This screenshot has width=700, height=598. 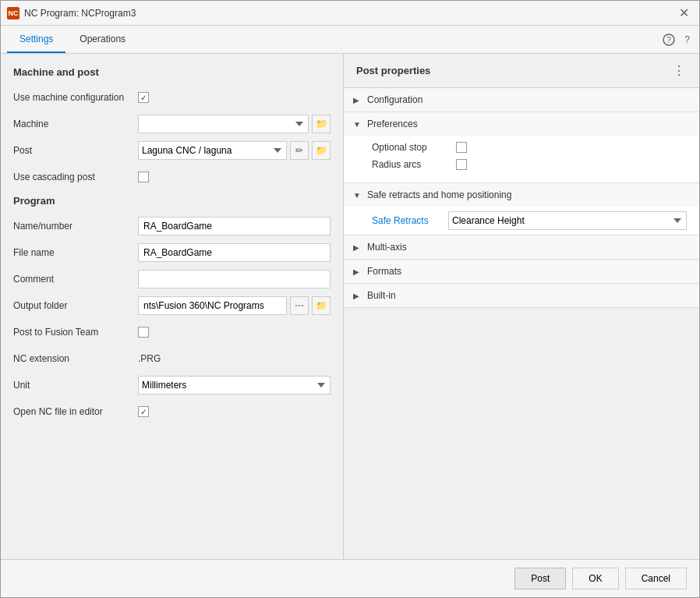 What do you see at coordinates (521, 295) in the screenshot?
I see `built-in-header: ▶ Built-in` at bounding box center [521, 295].